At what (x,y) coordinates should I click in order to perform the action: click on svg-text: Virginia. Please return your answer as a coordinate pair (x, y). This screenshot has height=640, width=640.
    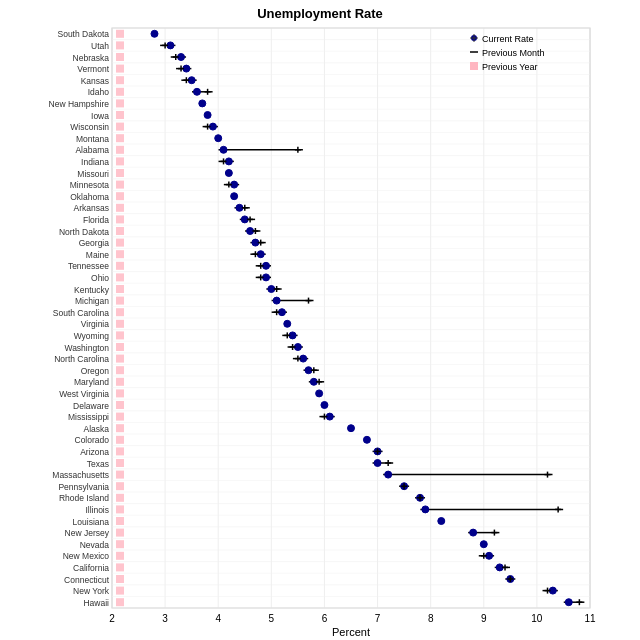
    Looking at the image, I should click on (95, 324).